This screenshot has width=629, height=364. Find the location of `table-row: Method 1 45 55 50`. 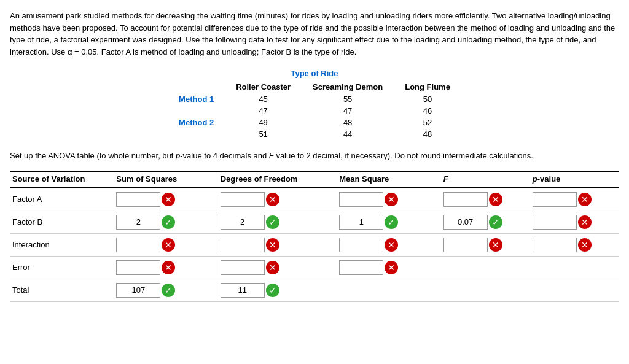

table-row: Method 1 45 55 50 is located at coordinates (314, 99).